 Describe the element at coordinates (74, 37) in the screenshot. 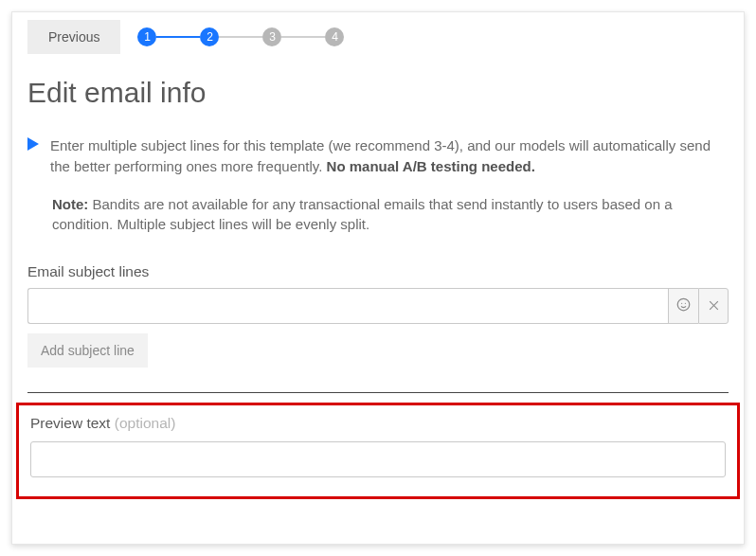

I see `previous-button: Previous` at that location.